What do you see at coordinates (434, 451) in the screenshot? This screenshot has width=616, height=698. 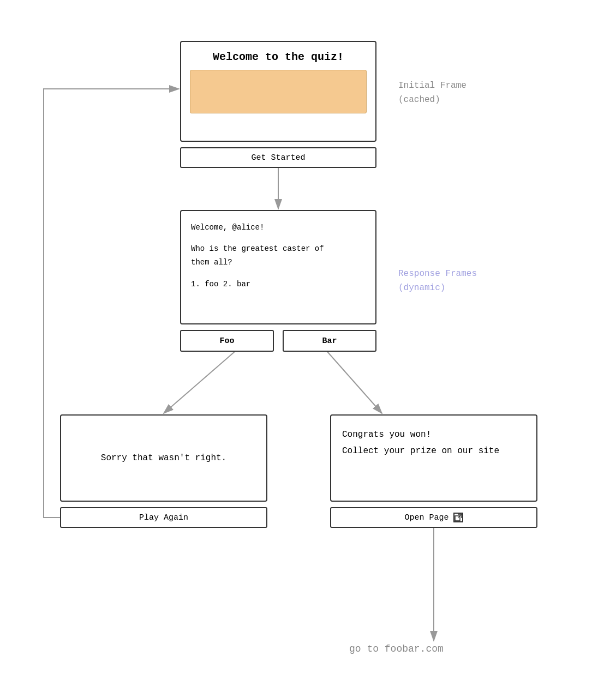 I see `win-line2: Collect your prize on our site` at bounding box center [434, 451].